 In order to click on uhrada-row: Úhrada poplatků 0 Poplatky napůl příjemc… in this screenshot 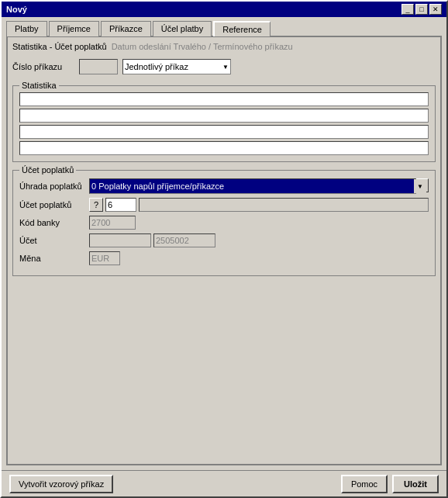, I will do `click(224, 186)`.